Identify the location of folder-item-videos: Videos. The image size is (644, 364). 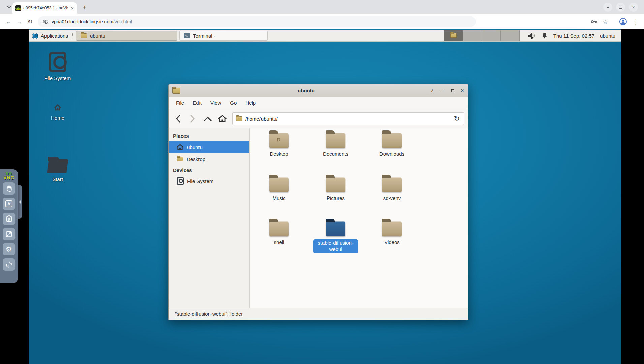
(392, 234).